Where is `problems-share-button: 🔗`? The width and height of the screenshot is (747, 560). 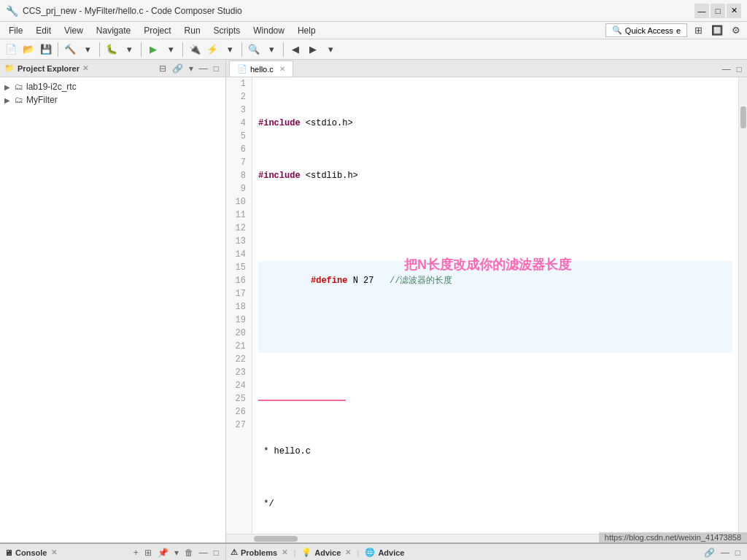 problems-share-button: 🔗 is located at coordinates (709, 553).